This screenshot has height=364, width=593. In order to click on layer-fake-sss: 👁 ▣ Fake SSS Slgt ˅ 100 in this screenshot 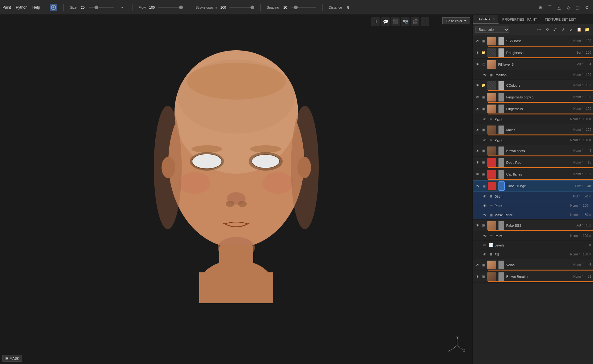, I will do `click(533, 225)`.